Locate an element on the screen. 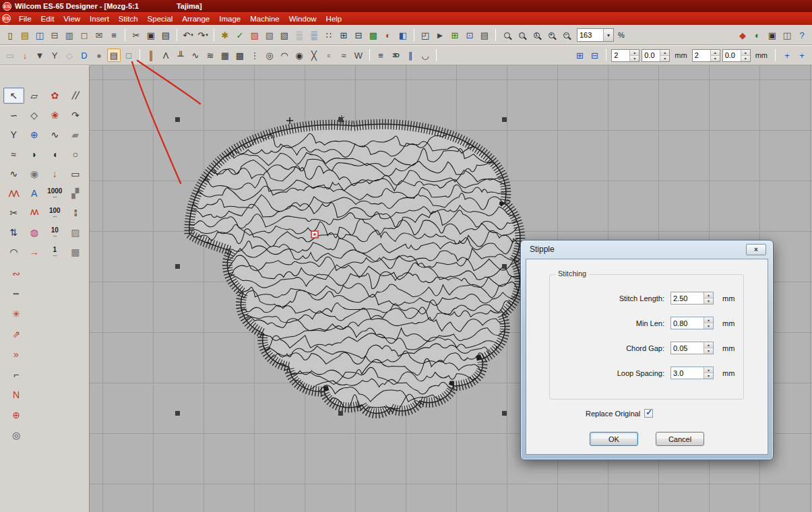 The width and height of the screenshot is (812, 512). needle-point-icon: ↓ is located at coordinates (25, 55).